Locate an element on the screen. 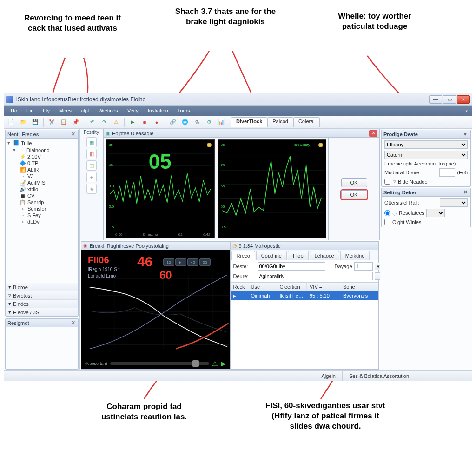 Image resolution: width=476 pixels, height=476 pixels. status-cell: Ajgein is located at coordinates (329, 376).